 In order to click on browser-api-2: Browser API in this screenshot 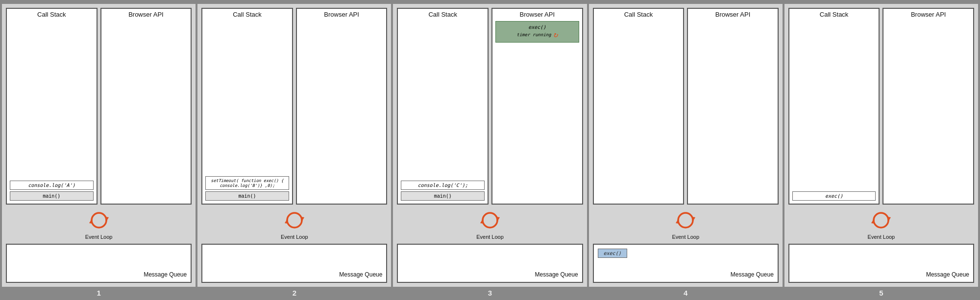, I will do `click(342, 106)`.